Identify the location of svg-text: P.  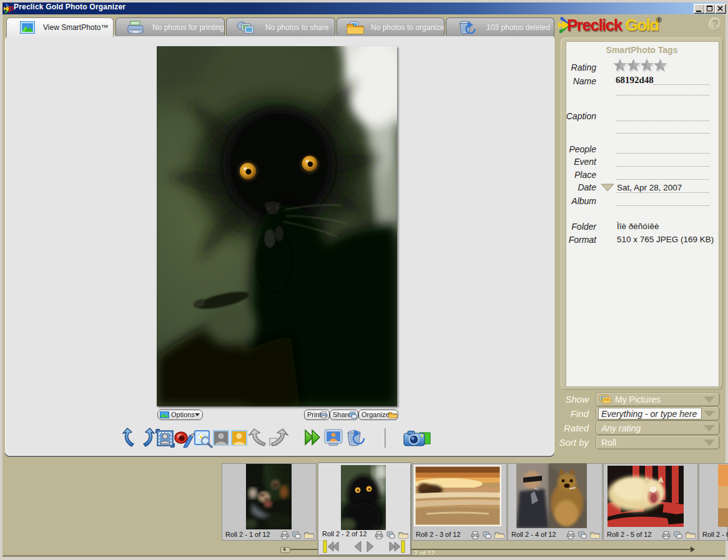
(11, 9).